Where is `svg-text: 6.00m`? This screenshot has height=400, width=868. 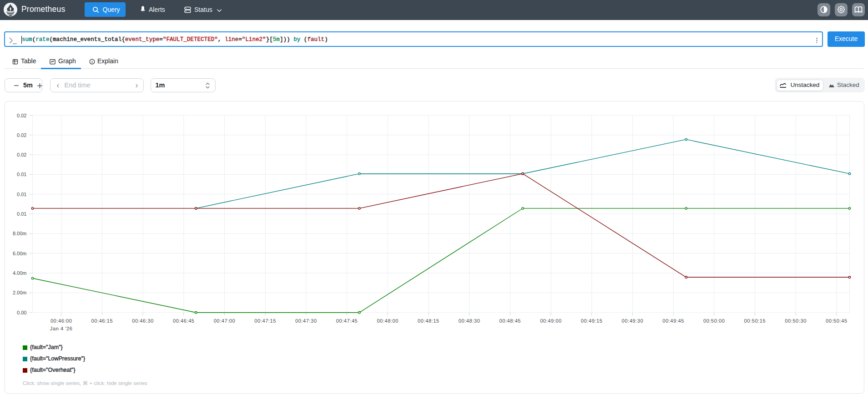 svg-text: 6.00m is located at coordinates (19, 253).